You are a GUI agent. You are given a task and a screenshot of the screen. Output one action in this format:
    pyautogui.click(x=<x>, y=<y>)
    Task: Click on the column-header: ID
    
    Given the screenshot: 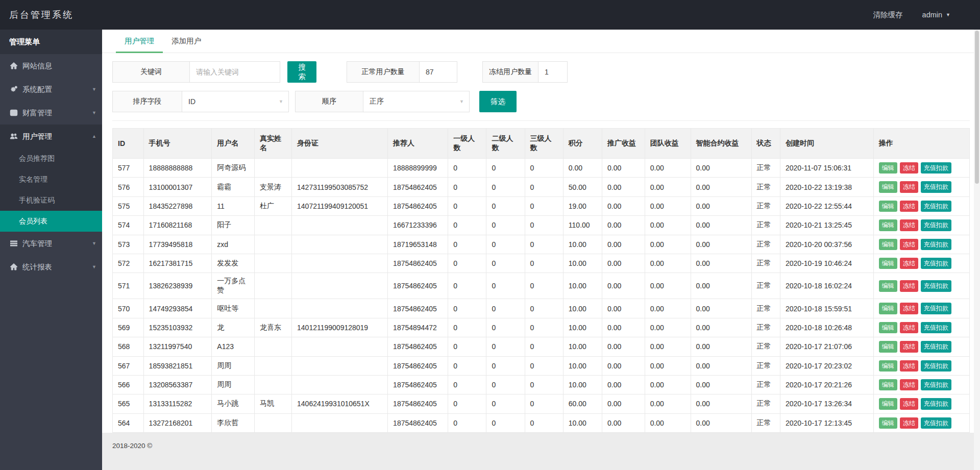 What is the action you would take?
    pyautogui.click(x=129, y=144)
    